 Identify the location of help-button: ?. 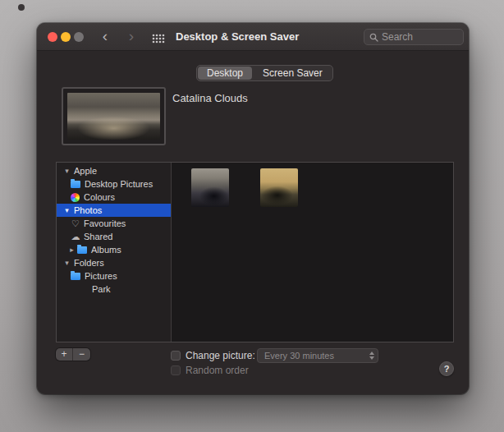
(447, 369).